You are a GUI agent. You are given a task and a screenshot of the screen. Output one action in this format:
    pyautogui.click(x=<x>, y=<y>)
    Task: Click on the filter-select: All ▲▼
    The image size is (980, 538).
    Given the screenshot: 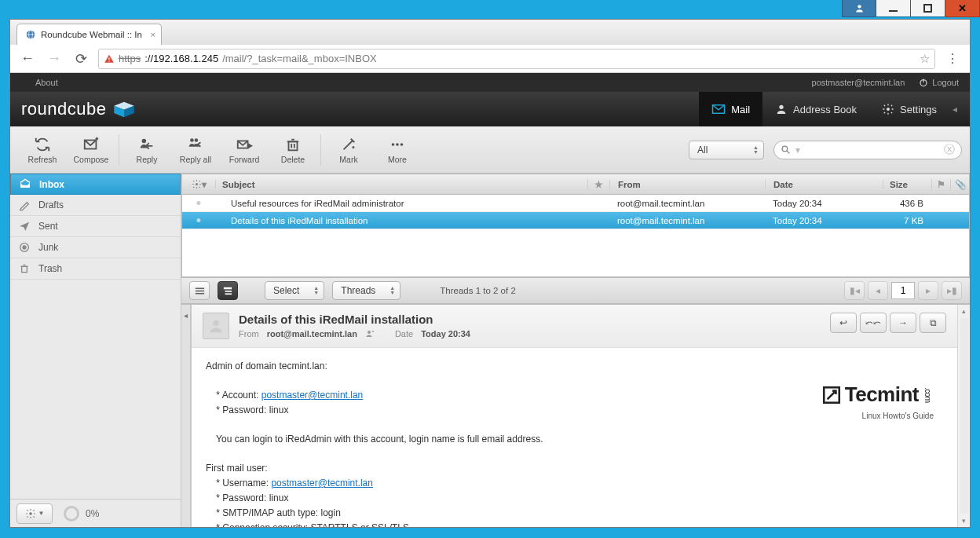 What is the action you would take?
    pyautogui.click(x=726, y=150)
    